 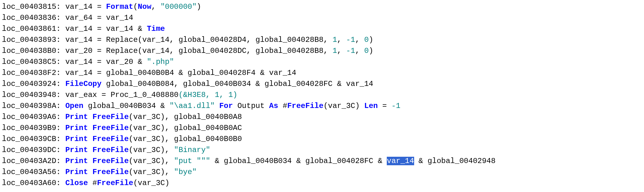 What do you see at coordinates (274, 106) in the screenshot?
I see `token-keyword: As` at bounding box center [274, 106].